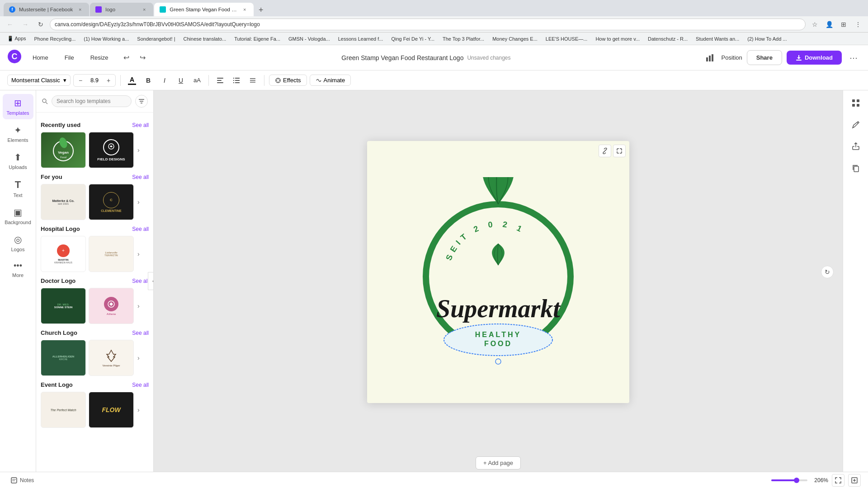  I want to click on tab-close-canva: ×, so click(245, 9).